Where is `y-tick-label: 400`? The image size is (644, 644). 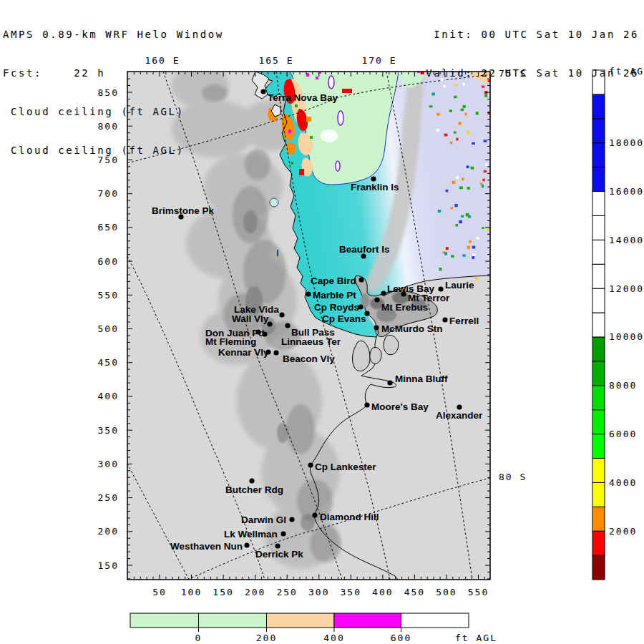
y-tick-label: 400 is located at coordinates (109, 396).